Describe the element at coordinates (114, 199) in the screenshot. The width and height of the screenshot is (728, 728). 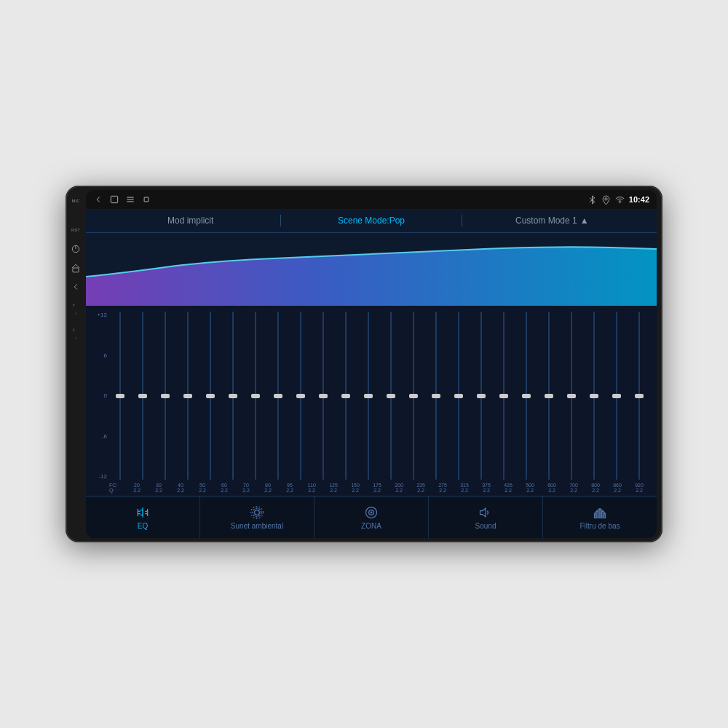
I see `square-icon` at that location.